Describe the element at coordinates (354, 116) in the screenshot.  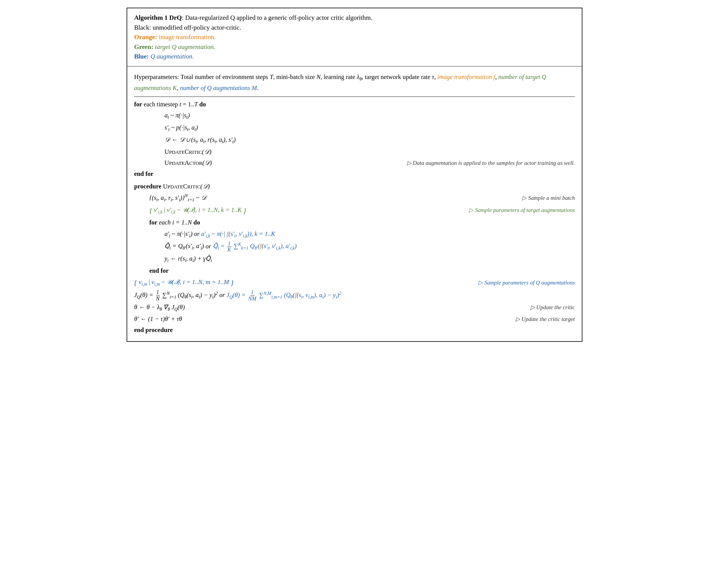
I see `loop-line-at: at ~ π(·|st)` at that location.